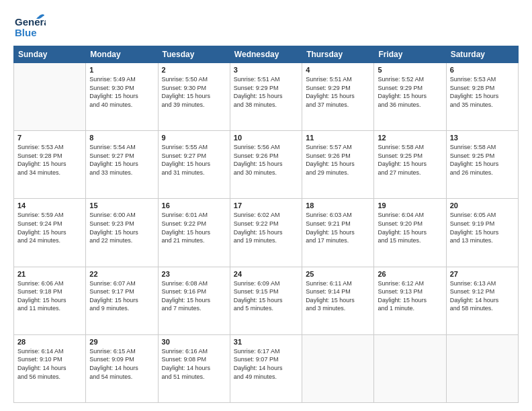 The height and width of the screenshot is (411, 532). Describe the element at coordinates (266, 138) in the screenshot. I see `day-number: 10` at that location.